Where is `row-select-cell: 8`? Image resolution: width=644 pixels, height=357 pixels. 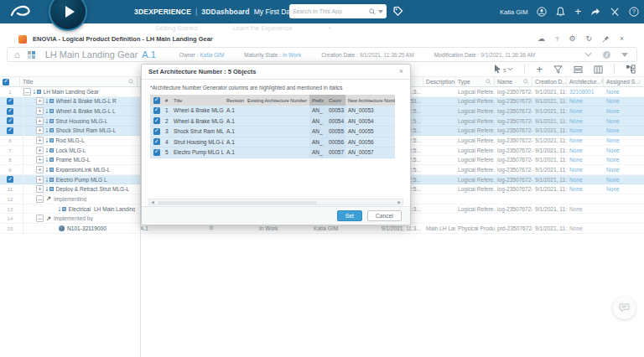 row-select-cell: 8 is located at coordinates (10, 161).